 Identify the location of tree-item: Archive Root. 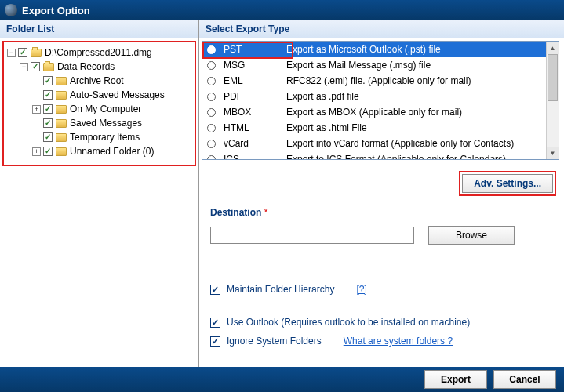
(97, 81).